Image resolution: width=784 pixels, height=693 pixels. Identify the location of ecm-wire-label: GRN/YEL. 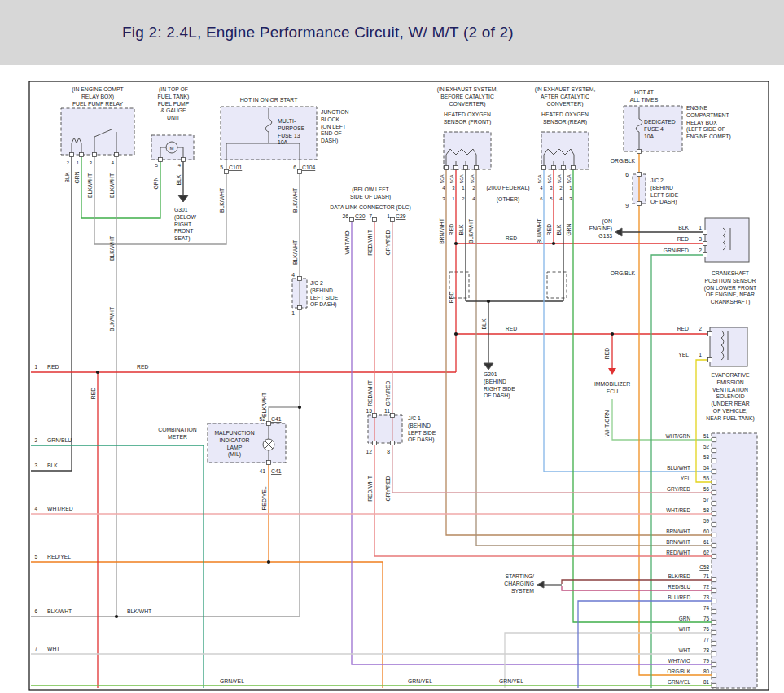
(679, 682).